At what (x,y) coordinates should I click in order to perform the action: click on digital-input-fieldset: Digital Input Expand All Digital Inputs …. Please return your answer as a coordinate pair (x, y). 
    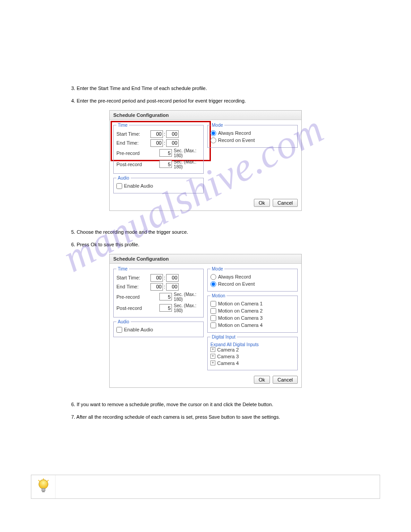
    Looking at the image, I should click on (253, 352).